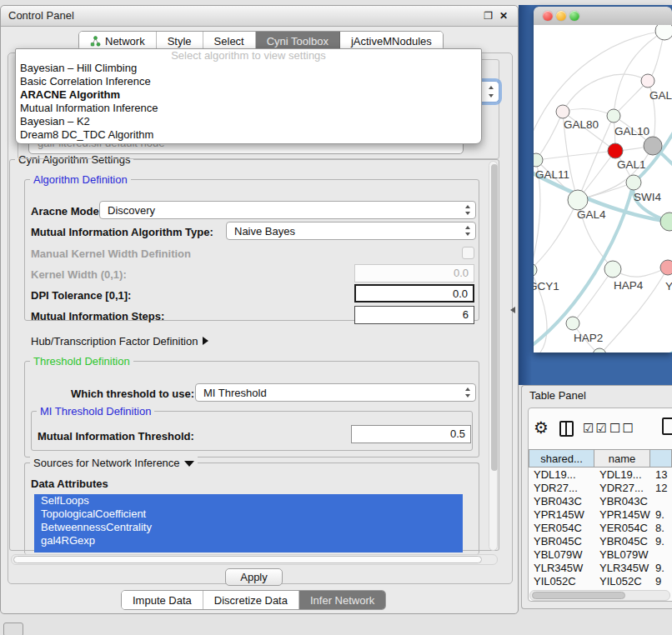  Describe the element at coordinates (335, 392) in the screenshot. I see `which-threshold-combo: MI Threshold` at that location.